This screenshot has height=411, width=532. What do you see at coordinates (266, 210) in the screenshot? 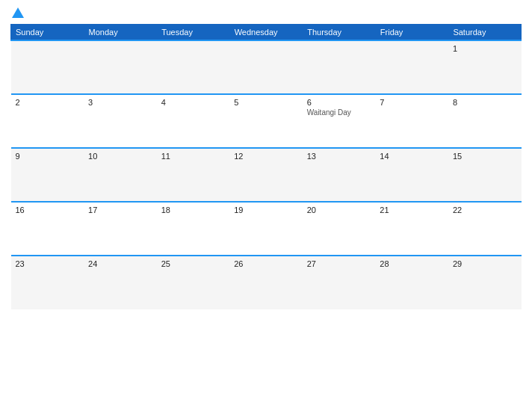
I see `day-number: 19` at bounding box center [266, 210].